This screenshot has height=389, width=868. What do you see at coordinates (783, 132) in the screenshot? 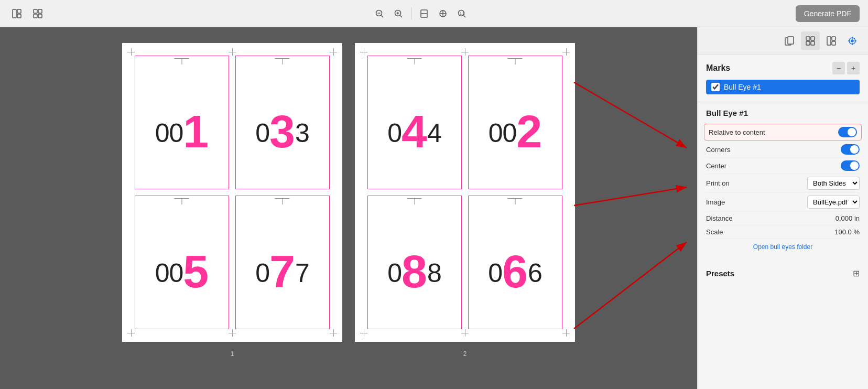
I see `relative-to-content-row: Relative to content` at bounding box center [783, 132].